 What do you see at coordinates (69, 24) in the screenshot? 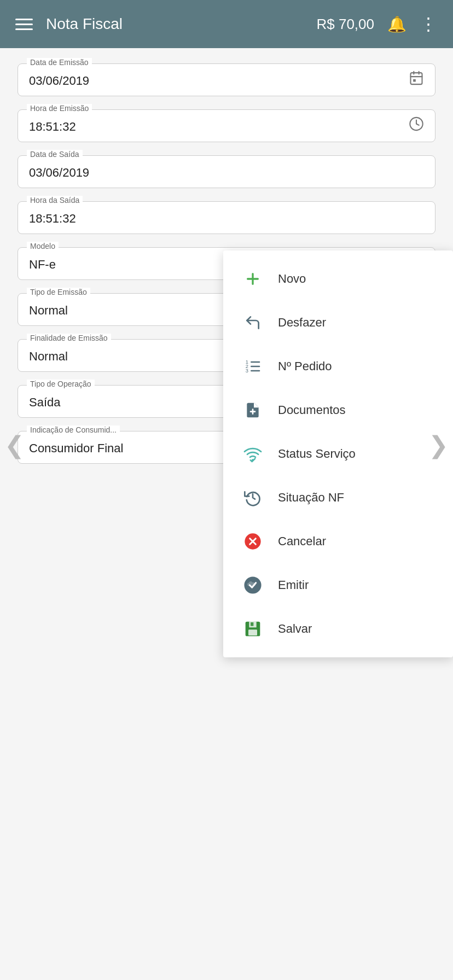
I see `header-left: Nota Fiscal` at bounding box center [69, 24].